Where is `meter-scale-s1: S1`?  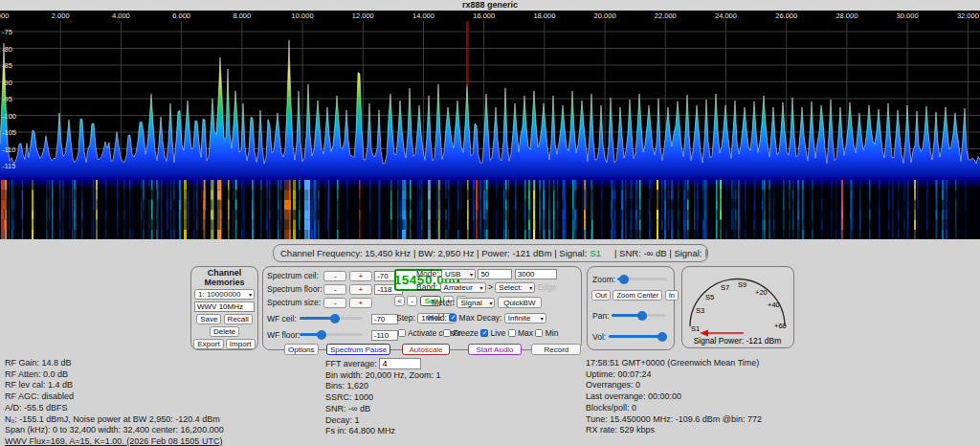 meter-scale-s1: S1 is located at coordinates (695, 329).